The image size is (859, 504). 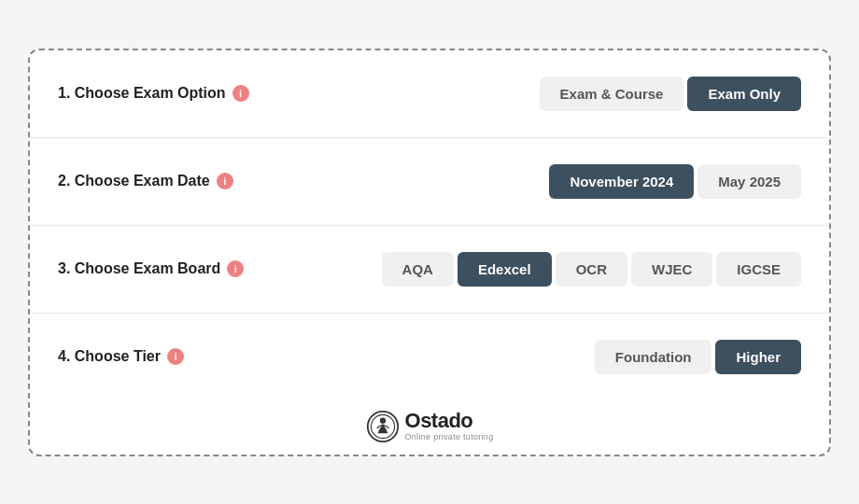 What do you see at coordinates (698, 357) in the screenshot?
I see `btn-group-tier: FoundationHigher` at bounding box center [698, 357].